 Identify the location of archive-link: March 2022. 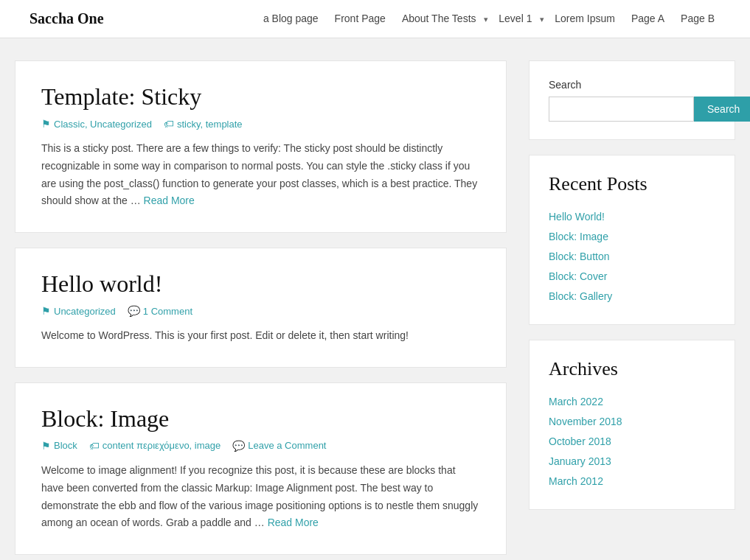
(576, 402).